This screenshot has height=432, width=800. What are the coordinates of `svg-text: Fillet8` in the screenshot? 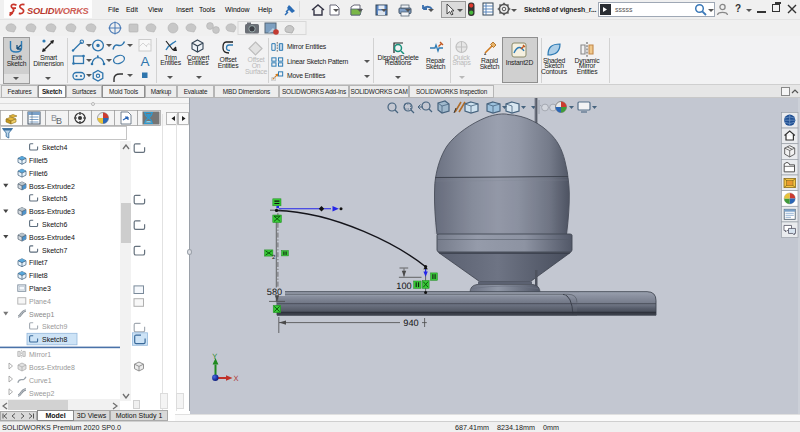 It's located at (38, 276).